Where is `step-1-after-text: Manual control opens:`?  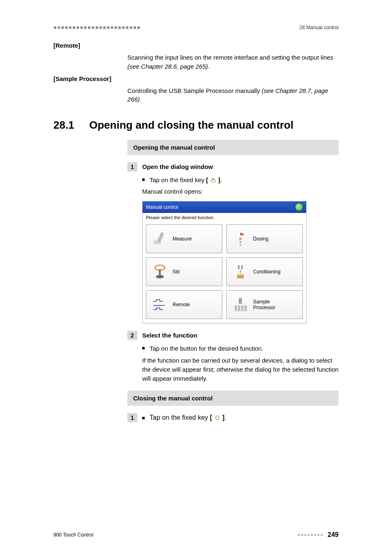 step-1-after-text: Manual control opens: is located at coordinates (240, 192).